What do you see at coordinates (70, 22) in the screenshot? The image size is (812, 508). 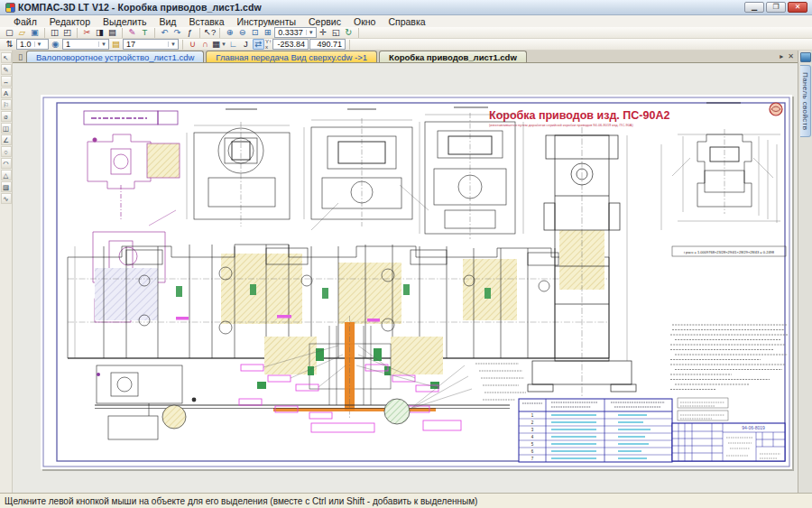 I see `menu-editor: Редактор` at bounding box center [70, 22].